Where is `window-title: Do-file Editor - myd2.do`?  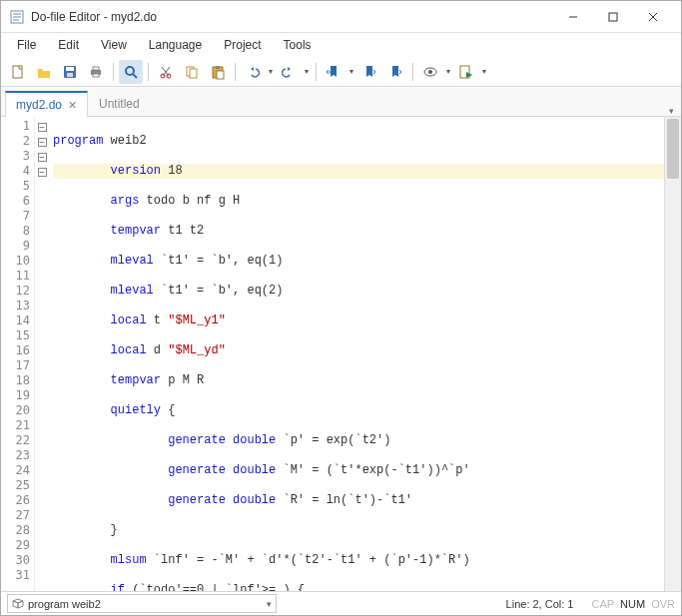
window-title: Do-file Editor - myd2.do is located at coordinates (292, 17).